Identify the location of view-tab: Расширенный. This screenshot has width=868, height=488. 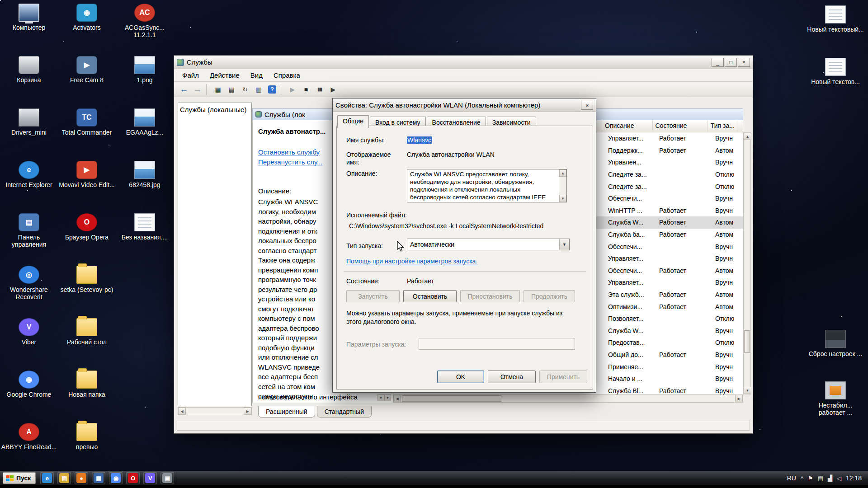
(287, 412).